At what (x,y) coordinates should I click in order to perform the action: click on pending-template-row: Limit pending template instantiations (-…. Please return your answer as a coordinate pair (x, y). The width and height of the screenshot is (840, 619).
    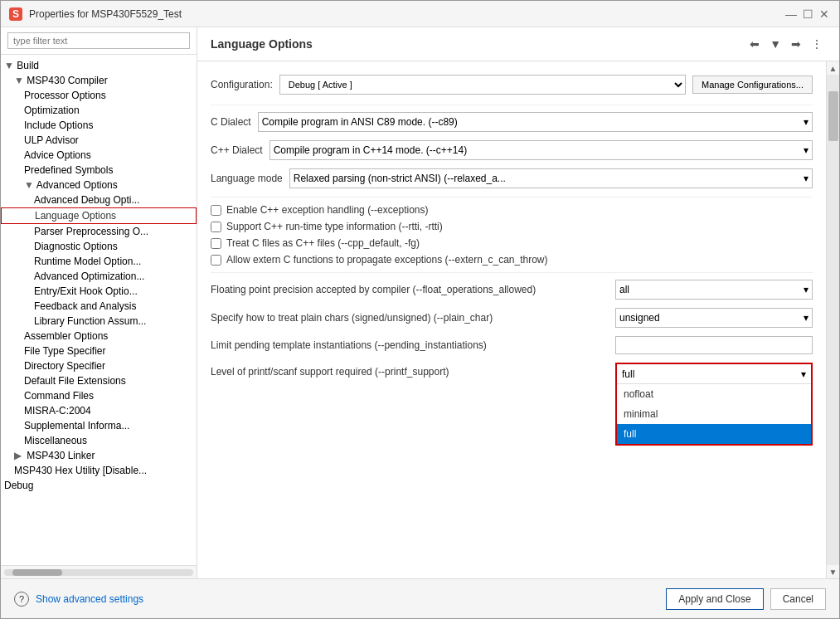
    Looking at the image, I should click on (512, 345).